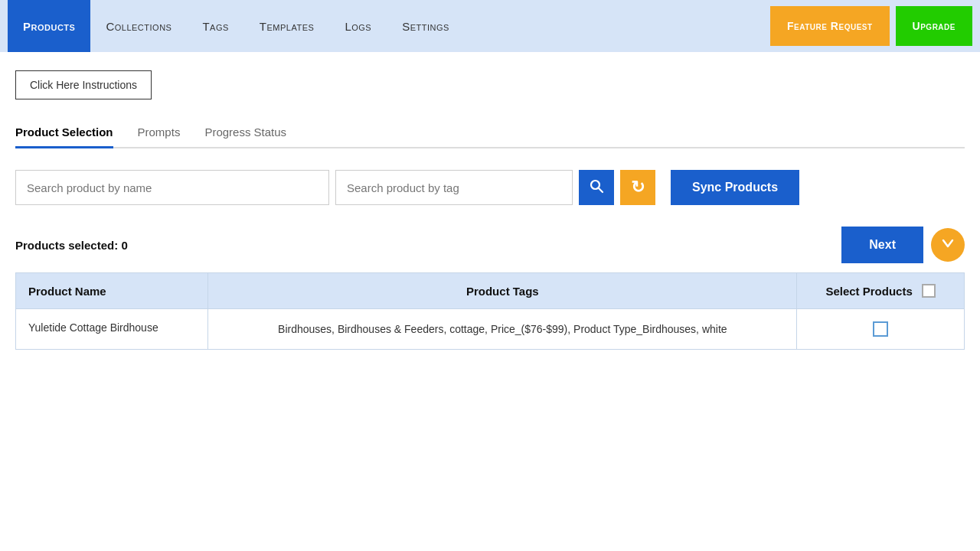 The image size is (980, 551). I want to click on nav-item-tags: Tags, so click(215, 26).